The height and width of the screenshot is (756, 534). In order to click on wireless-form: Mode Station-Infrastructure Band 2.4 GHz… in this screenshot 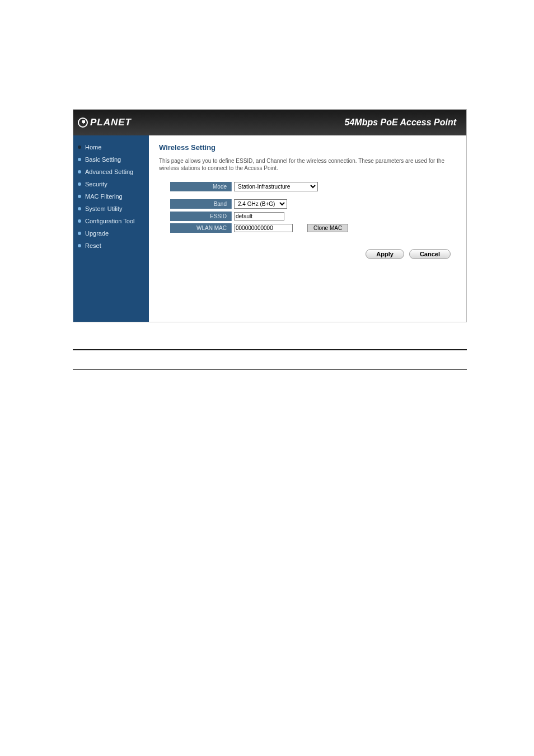, I will do `click(313, 207)`.